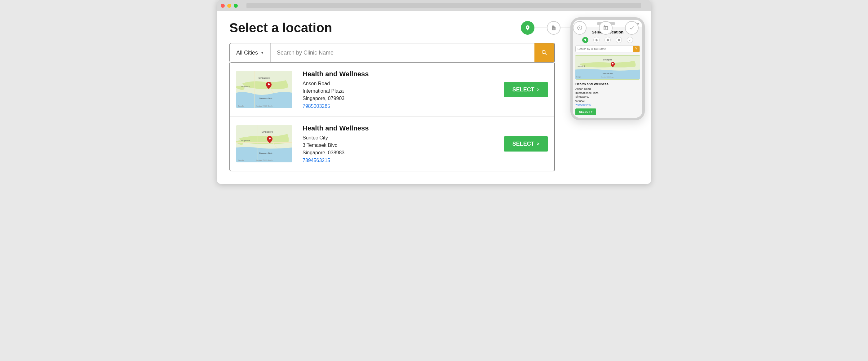  Describe the element at coordinates (538, 144) in the screenshot. I see `select-arrow-2: >` at that location.